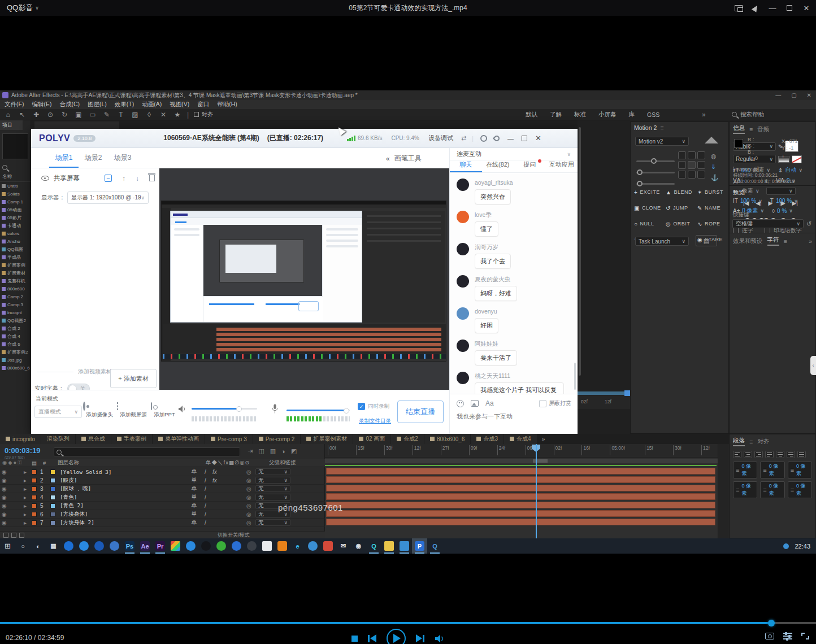  Describe the element at coordinates (813, 365) in the screenshot. I see `panel-collapse-tab: ‹` at that location.